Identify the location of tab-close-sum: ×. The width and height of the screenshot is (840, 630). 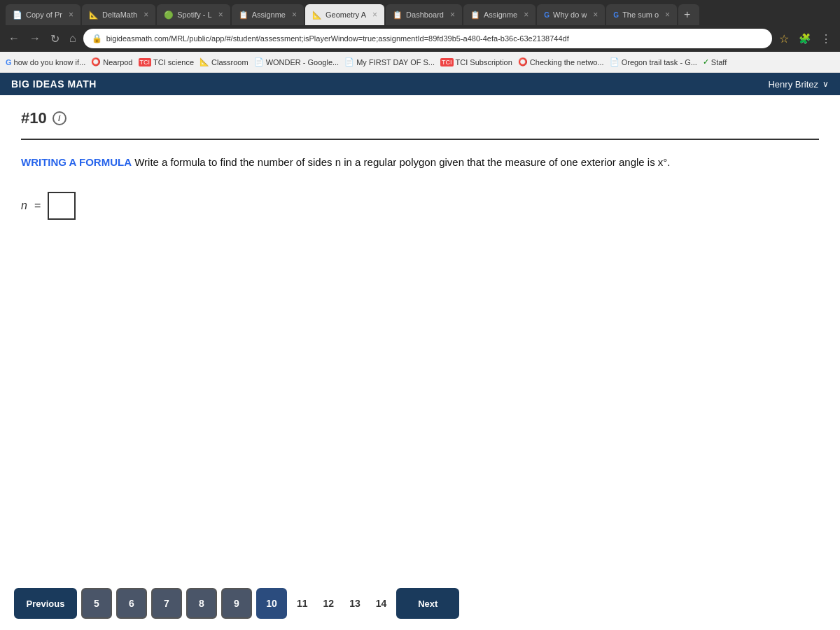
(668, 15).